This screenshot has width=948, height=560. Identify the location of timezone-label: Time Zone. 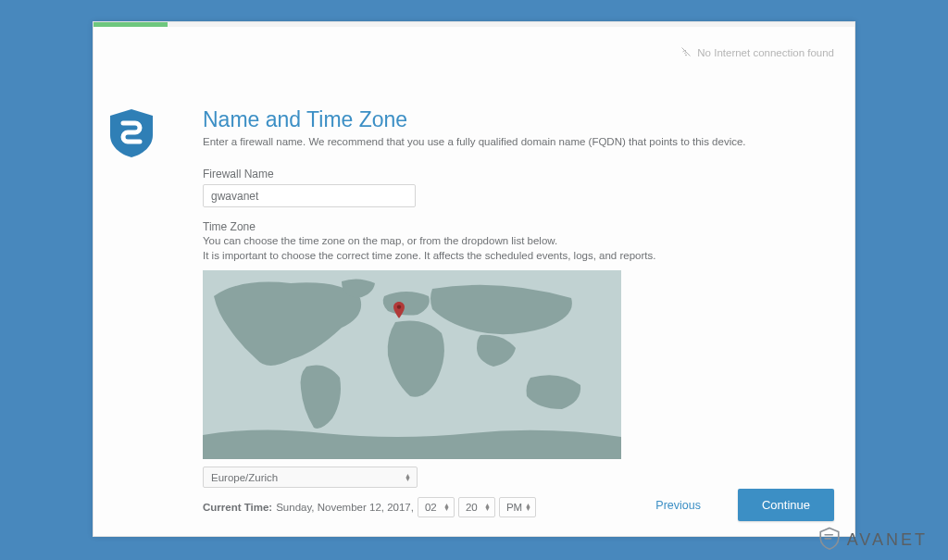
(515, 227).